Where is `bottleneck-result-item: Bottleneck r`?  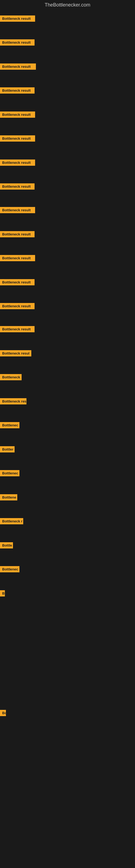
bottleneck-result-item: Bottleneck r is located at coordinates (11, 521).